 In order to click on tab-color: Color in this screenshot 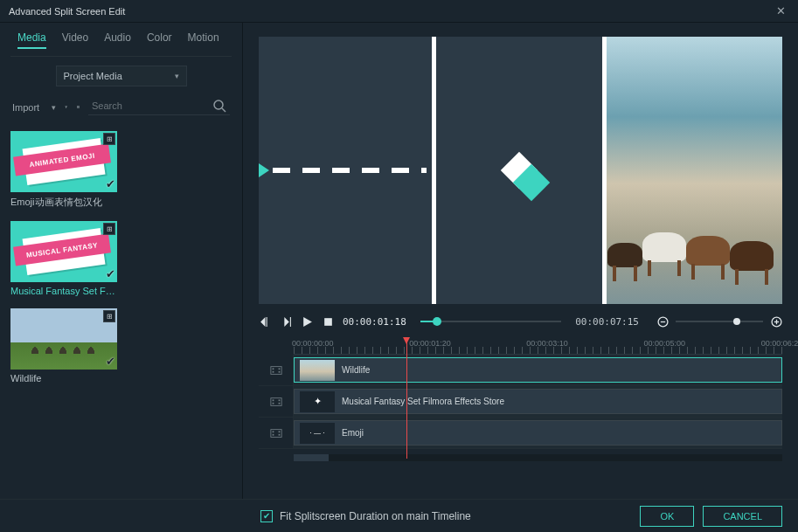, I will do `click(159, 40)`.